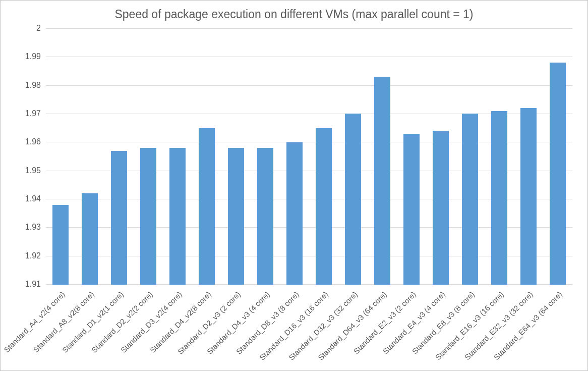  I want to click on chart-title: Speed of package execution on different …, so click(294, 12).